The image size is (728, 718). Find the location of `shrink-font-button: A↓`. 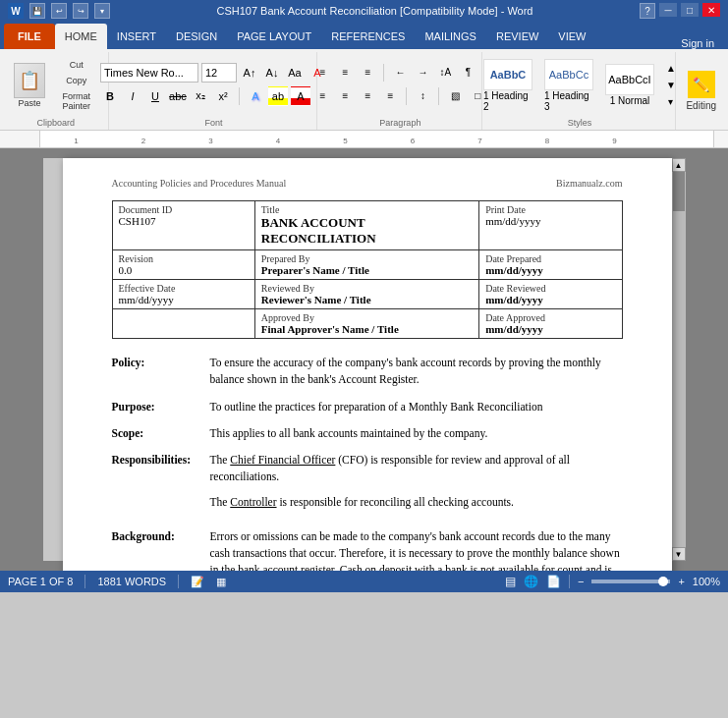

shrink-font-button: A↓ is located at coordinates (272, 73).